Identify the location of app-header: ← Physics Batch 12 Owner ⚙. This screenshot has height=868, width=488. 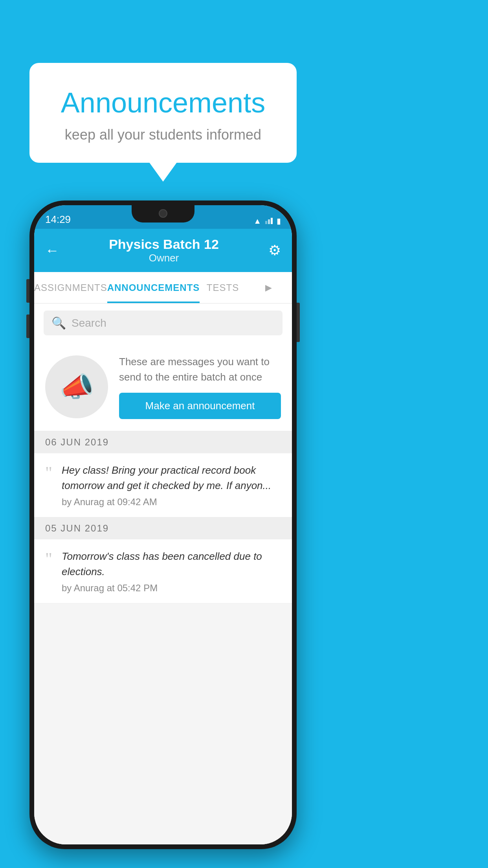
(163, 250).